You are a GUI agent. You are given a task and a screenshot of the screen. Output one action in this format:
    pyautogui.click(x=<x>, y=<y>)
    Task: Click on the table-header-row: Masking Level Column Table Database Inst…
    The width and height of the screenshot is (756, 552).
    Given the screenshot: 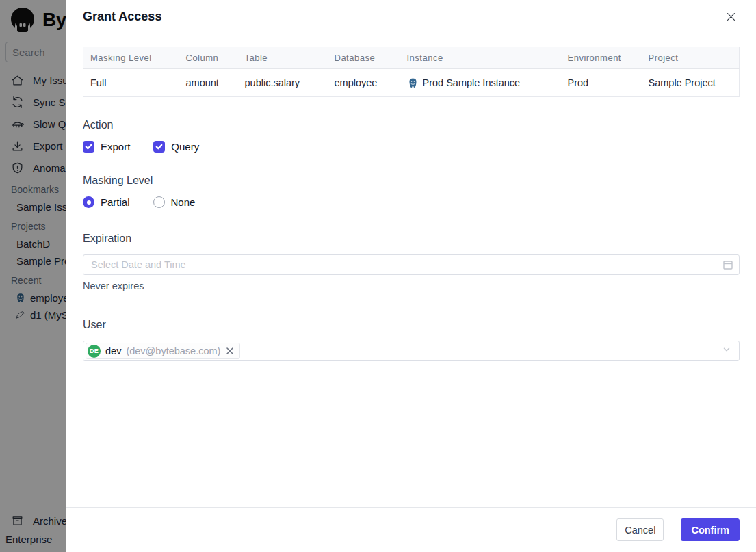 What is the action you would take?
    pyautogui.click(x=412, y=58)
    